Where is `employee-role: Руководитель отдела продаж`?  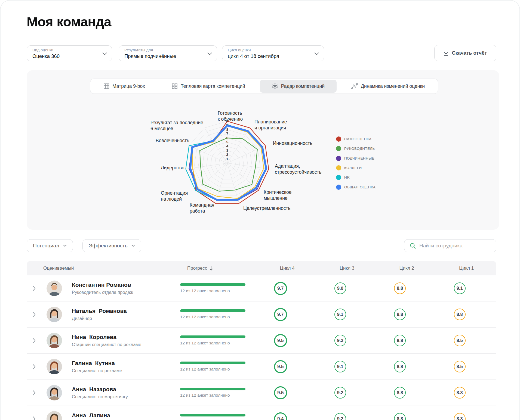
employee-role: Руководитель отдела продаж is located at coordinates (126, 293).